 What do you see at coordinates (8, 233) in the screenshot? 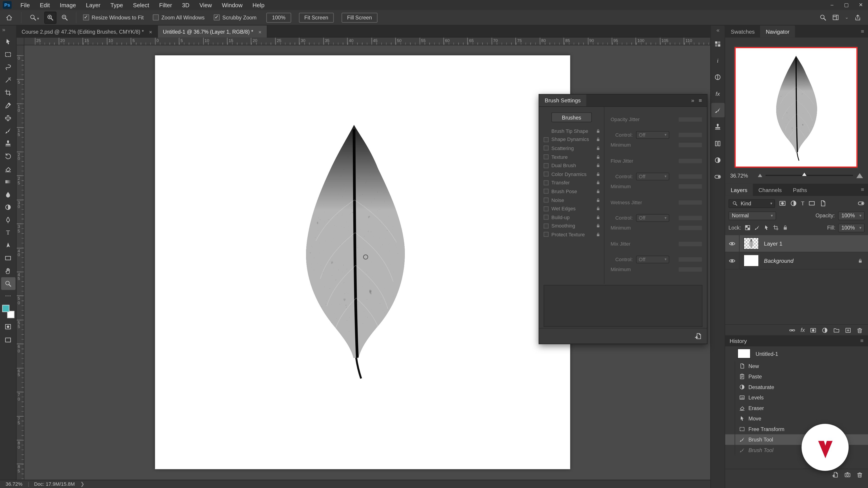
I see `type-tool: T` at bounding box center [8, 233].